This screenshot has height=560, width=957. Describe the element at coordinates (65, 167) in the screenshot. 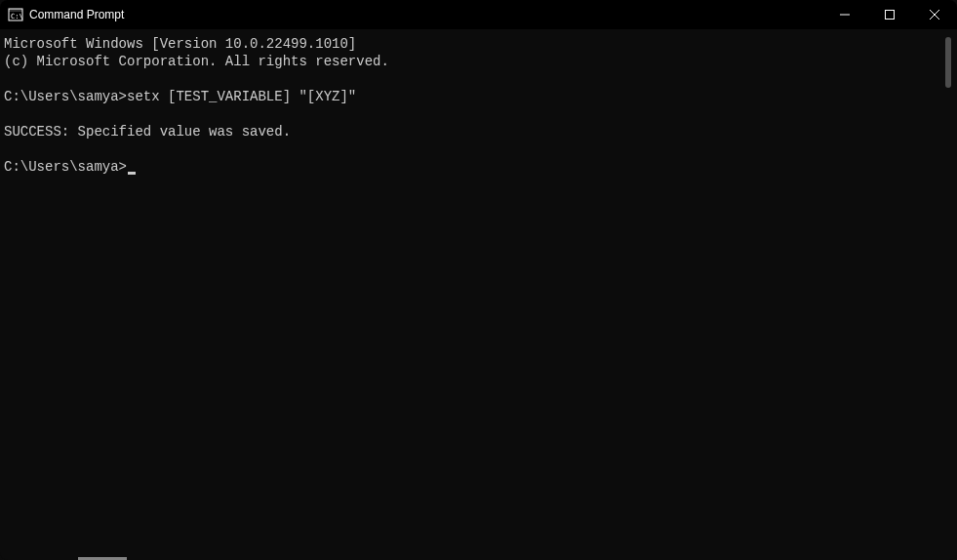

I see `terminal-prompt: C:\Users\samya>` at that location.